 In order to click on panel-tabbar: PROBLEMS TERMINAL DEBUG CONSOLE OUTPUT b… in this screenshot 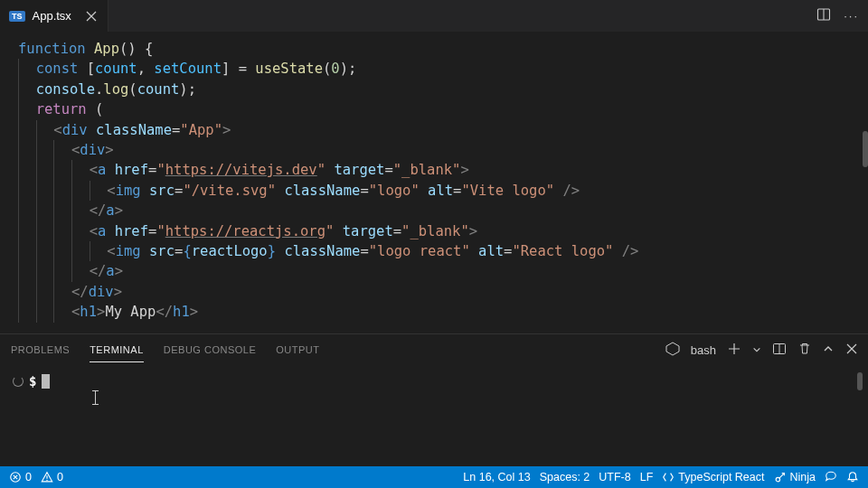, I will do `click(434, 350)`.